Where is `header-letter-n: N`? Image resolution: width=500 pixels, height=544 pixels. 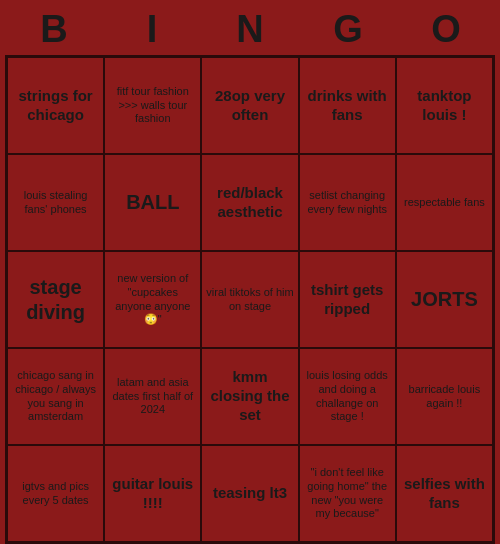 header-letter-n: N is located at coordinates (250, 30).